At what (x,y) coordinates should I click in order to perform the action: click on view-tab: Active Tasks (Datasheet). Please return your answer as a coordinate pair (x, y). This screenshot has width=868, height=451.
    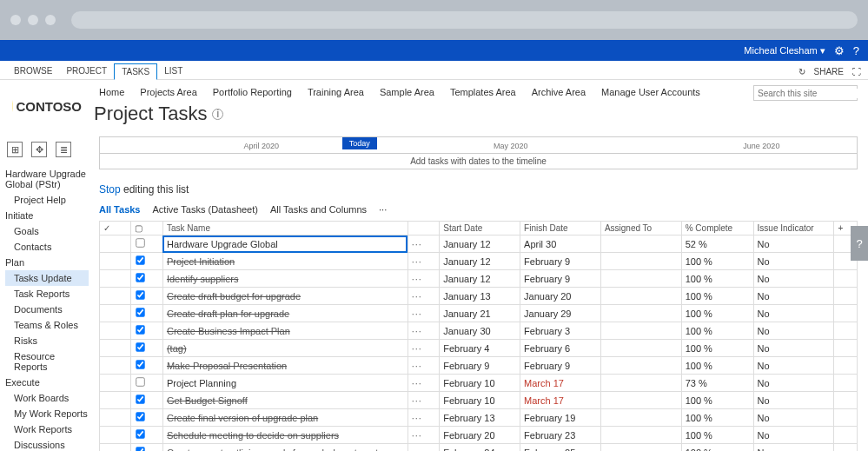
    Looking at the image, I should click on (205, 209).